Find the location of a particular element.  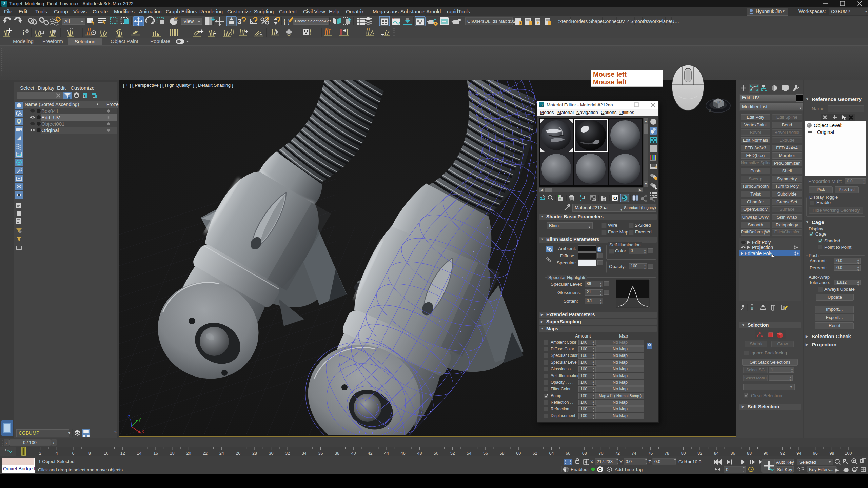

svg-text: 38 is located at coordinates (337, 453).